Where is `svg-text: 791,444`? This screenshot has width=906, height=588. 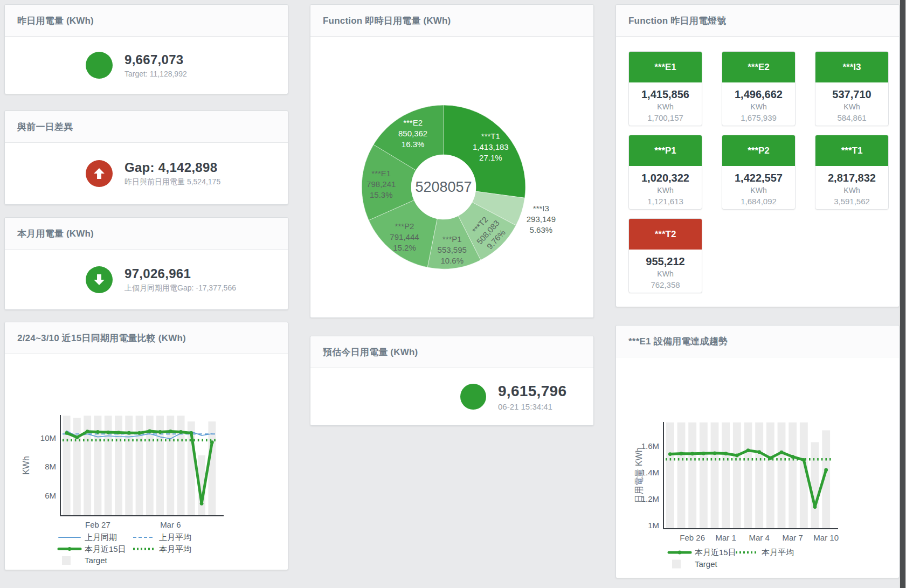 svg-text: 791,444 is located at coordinates (404, 237).